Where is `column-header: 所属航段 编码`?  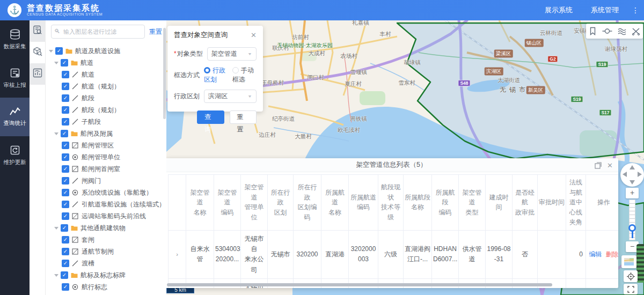 column-header: 所属航段 编码 is located at coordinates (445, 203).